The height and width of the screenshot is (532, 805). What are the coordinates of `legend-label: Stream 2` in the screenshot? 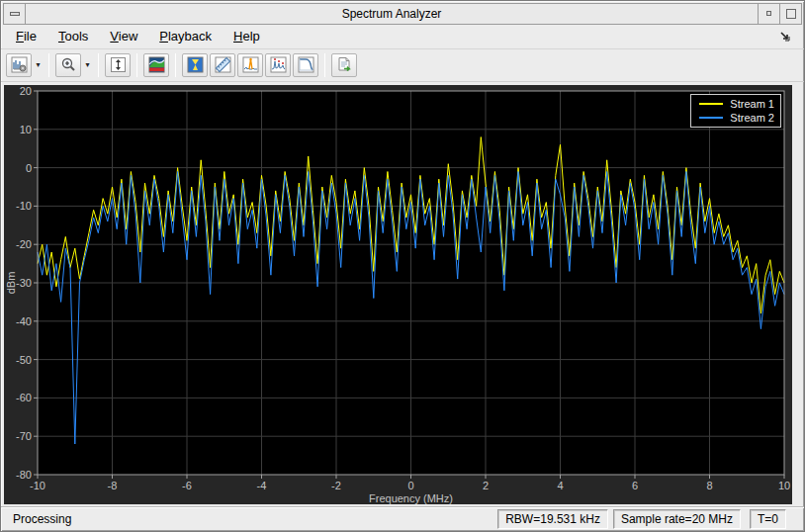 It's located at (752, 118).